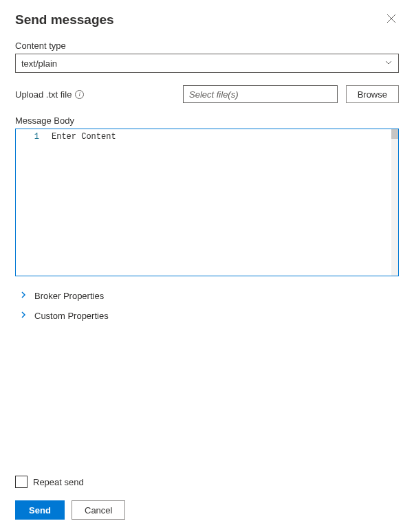 The image size is (414, 532). What do you see at coordinates (69, 296) in the screenshot?
I see `broker-properties-label: Broker Properties` at bounding box center [69, 296].